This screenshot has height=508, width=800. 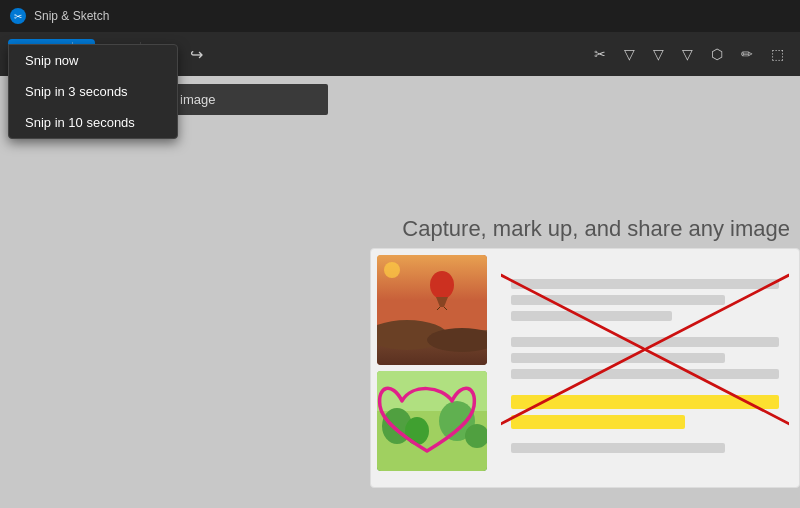 What do you see at coordinates (717, 54) in the screenshot?
I see `eraser-button: ⬡` at bounding box center [717, 54].